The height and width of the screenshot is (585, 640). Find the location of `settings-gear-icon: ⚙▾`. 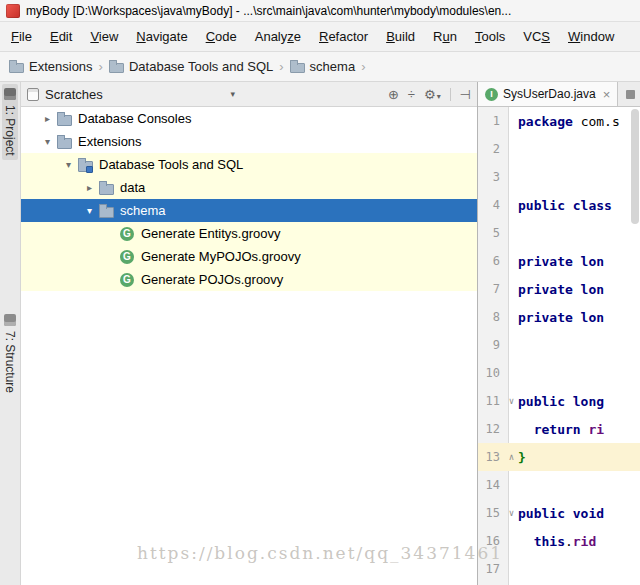

settings-gear-icon: ⚙▾ is located at coordinates (432, 94).